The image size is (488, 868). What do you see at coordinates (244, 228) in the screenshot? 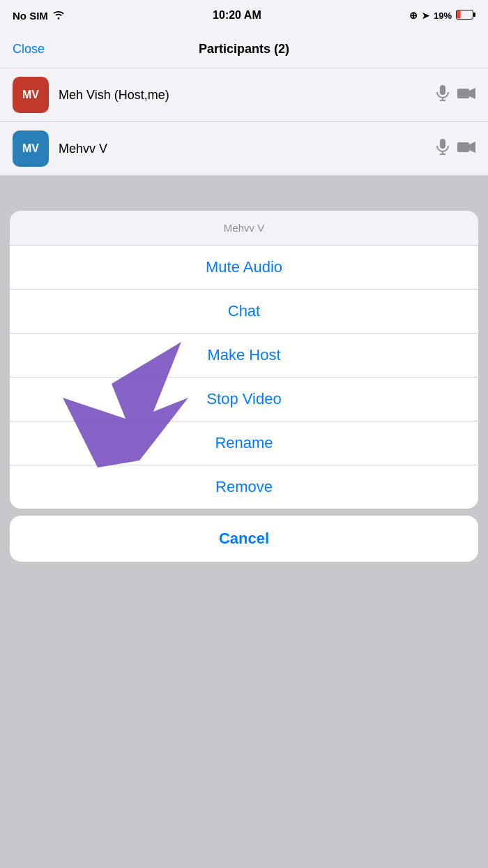
I see `action-sheet-title: Mehvv V` at bounding box center [244, 228].